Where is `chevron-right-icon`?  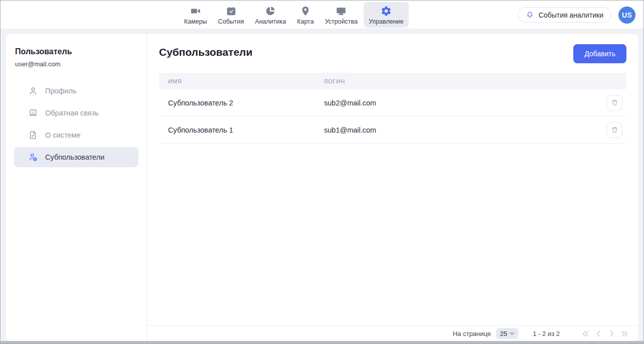 chevron-right-icon is located at coordinates (612, 333).